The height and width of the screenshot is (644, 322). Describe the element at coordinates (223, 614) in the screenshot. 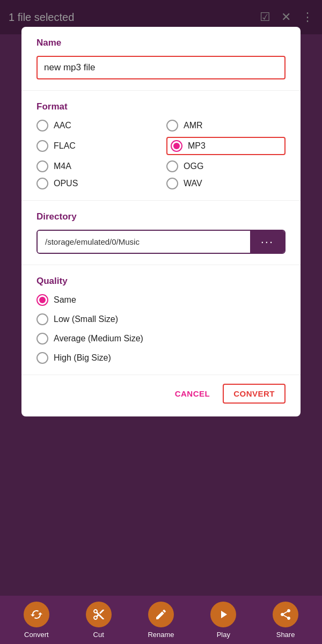

I see `play-icon` at that location.